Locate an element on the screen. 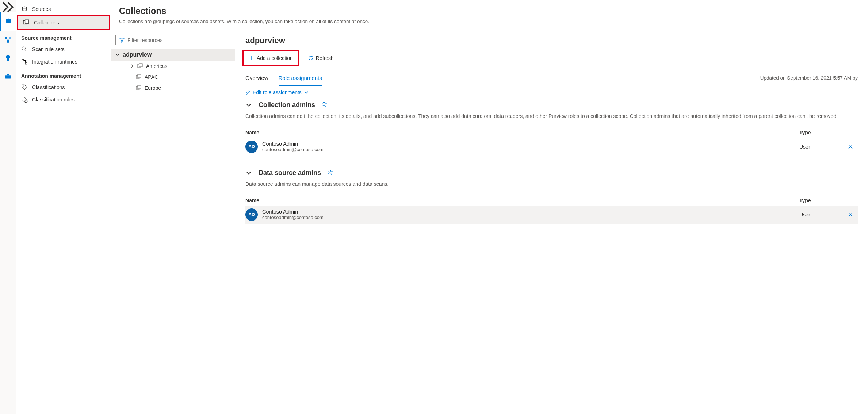  lightbulb-icon is located at coordinates (8, 58).